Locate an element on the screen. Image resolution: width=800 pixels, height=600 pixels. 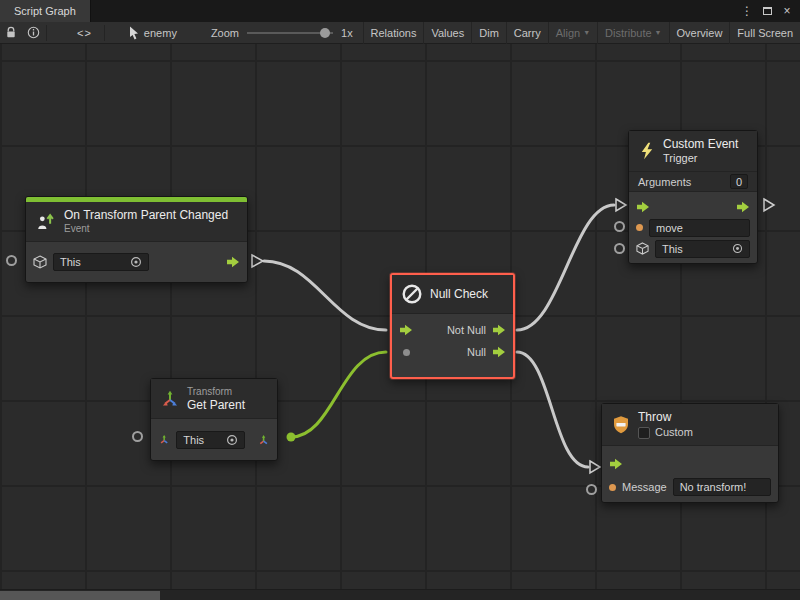
node-title: On Transform Parent Changed is located at coordinates (146, 215).